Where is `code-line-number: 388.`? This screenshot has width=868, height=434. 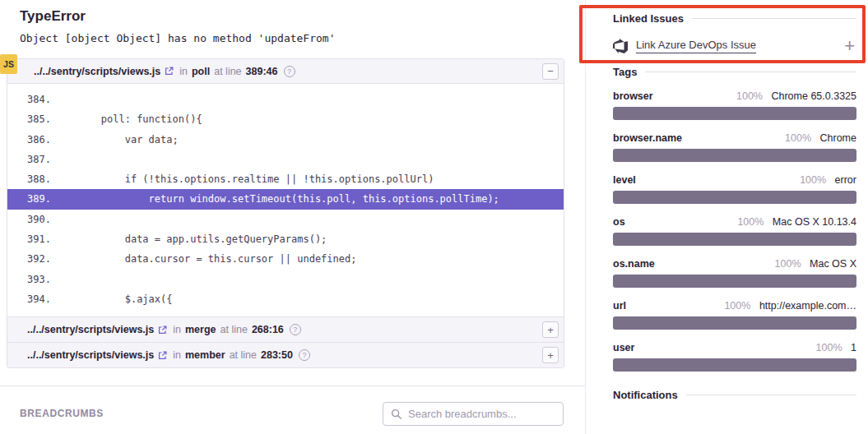 code-line-number: 388. is located at coordinates (30, 179).